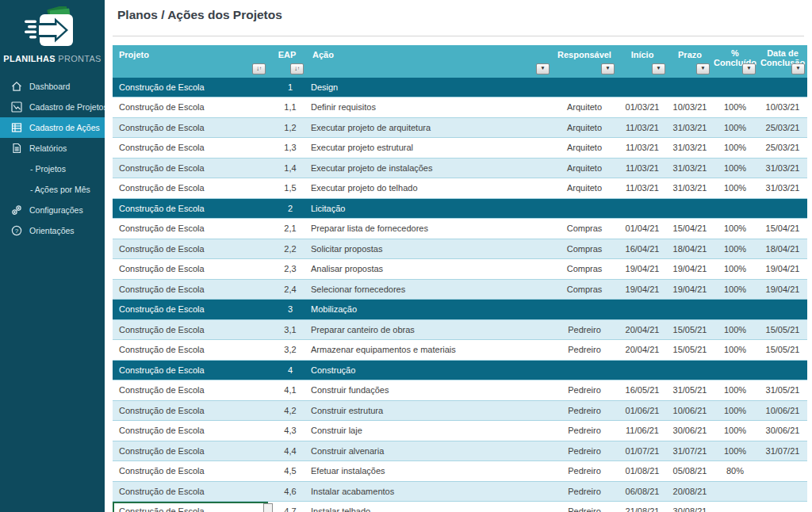 The image size is (812, 512). I want to click on cell-data-conclusao: 15/05/21, so click(783, 330).